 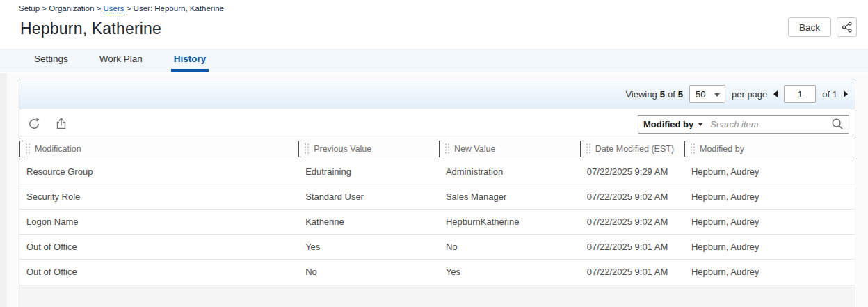 What do you see at coordinates (121, 8) in the screenshot?
I see `breadcrumb: Setup > Organization > Users > User: Hep…` at bounding box center [121, 8].